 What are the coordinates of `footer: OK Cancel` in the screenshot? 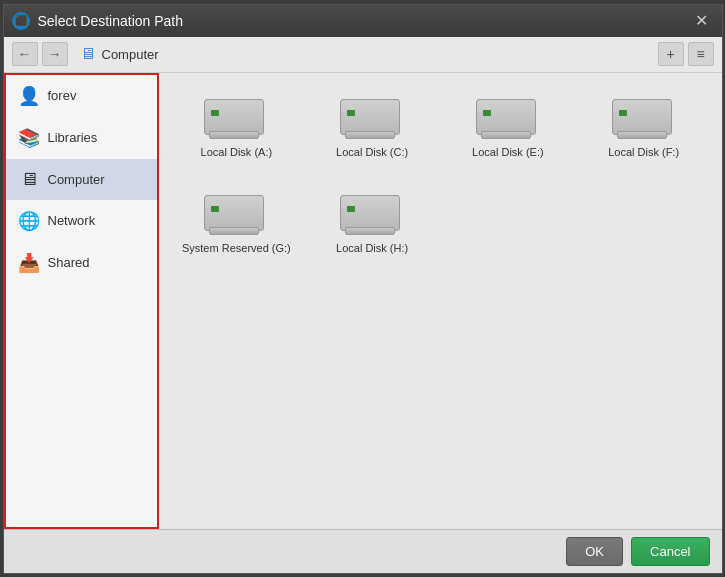 It's located at (363, 551).